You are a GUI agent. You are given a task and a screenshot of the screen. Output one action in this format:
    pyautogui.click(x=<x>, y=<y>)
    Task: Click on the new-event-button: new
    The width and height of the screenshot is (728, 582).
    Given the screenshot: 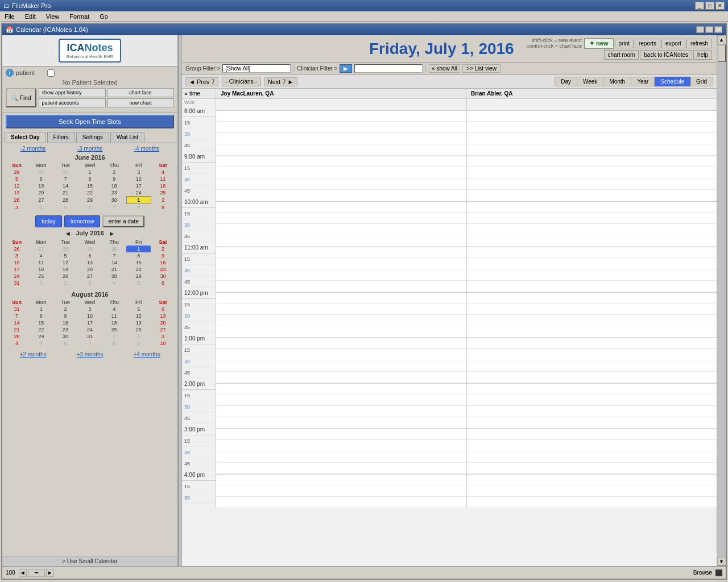 What is the action you would take?
    pyautogui.click(x=598, y=43)
    